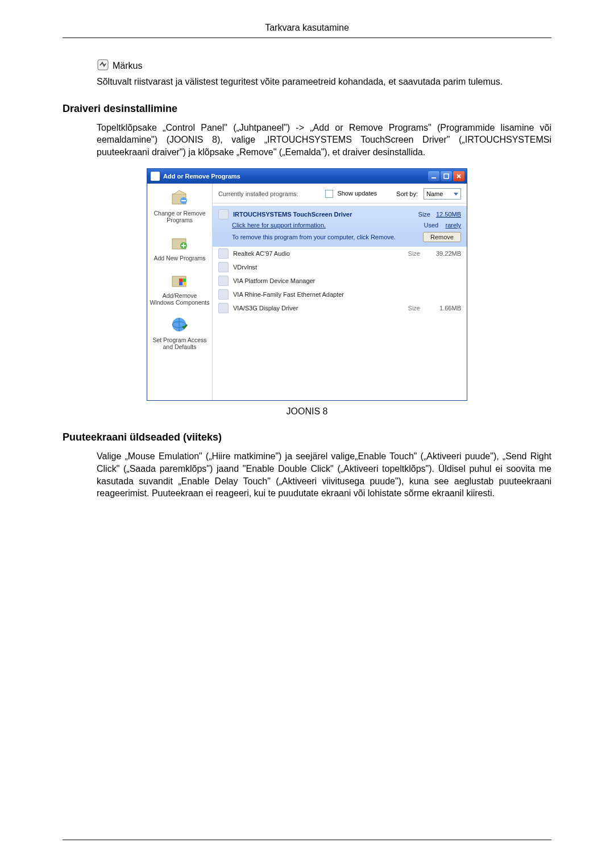 This screenshot has width=614, height=868. Describe the element at coordinates (180, 217) in the screenshot. I see `sidebar-item-label: Change or Remove Programs` at that location.